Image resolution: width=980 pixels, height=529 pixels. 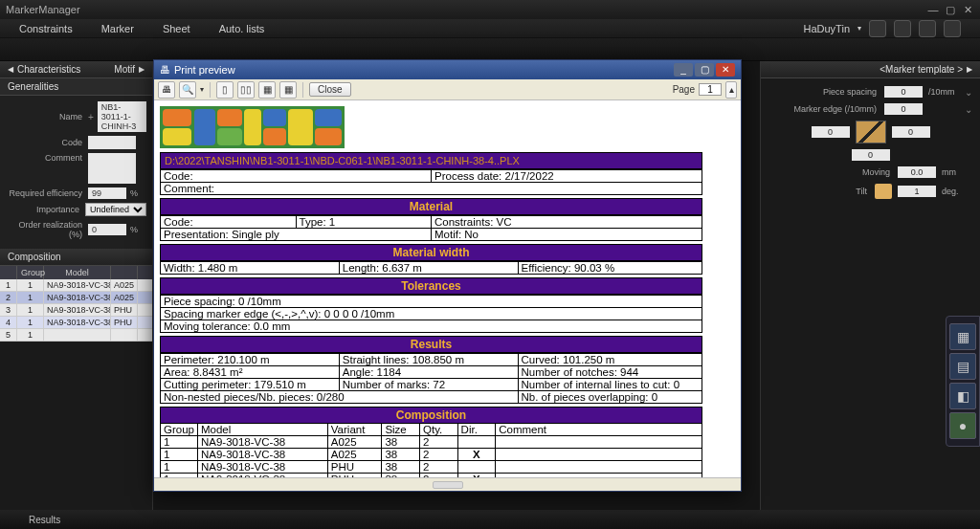 I want to click on panel-marker-template: <Marker template >▶, so click(x=871, y=70).